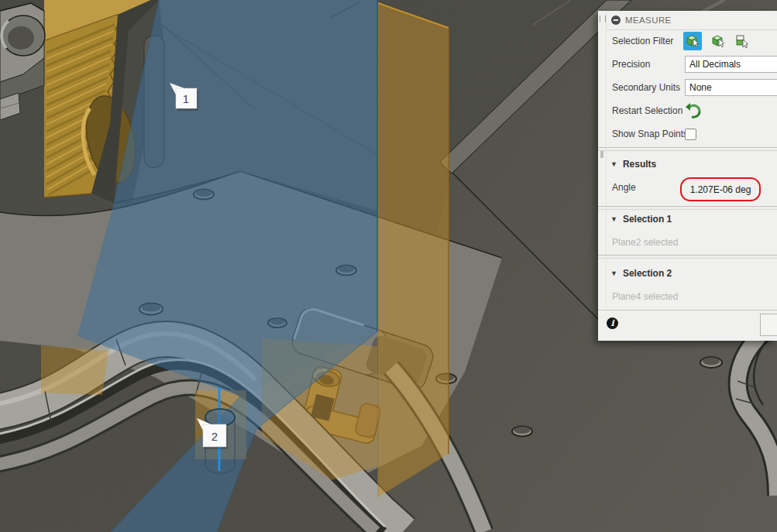 The width and height of the screenshot is (777, 532). I want to click on svg-text: 1, so click(186, 99).